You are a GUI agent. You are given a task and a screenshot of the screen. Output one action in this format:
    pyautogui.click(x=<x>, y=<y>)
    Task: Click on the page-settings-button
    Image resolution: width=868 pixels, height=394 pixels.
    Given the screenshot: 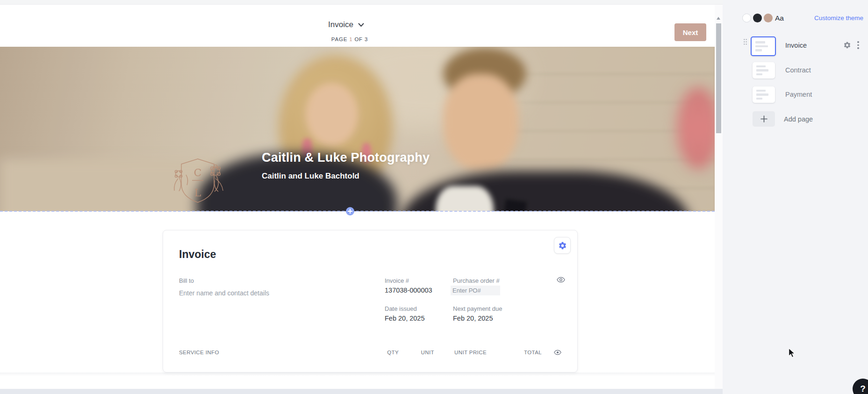 What is the action you would take?
    pyautogui.click(x=847, y=45)
    